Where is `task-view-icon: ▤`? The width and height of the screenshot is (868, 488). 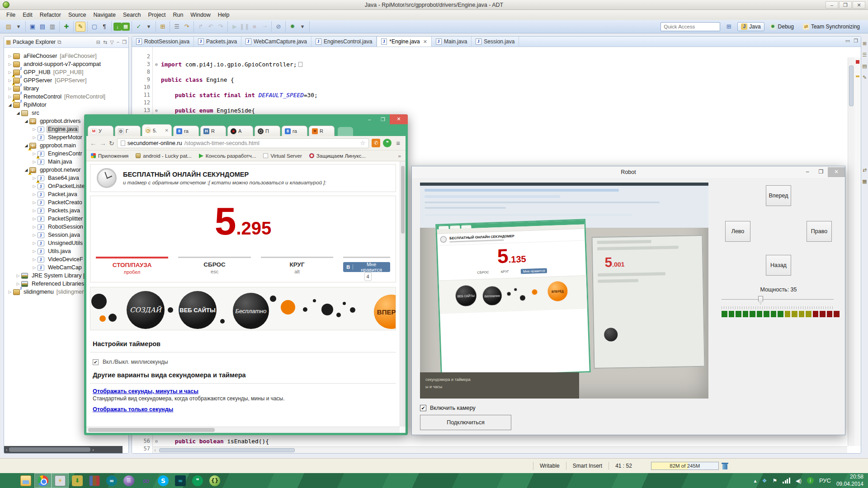 task-view-icon: ▤ is located at coordinates (864, 66).